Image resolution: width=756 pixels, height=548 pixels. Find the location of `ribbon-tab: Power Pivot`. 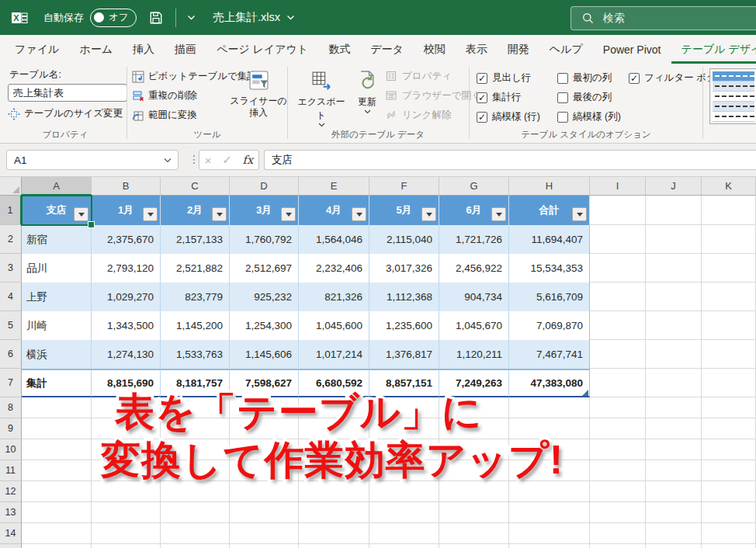

ribbon-tab: Power Pivot is located at coordinates (632, 50).